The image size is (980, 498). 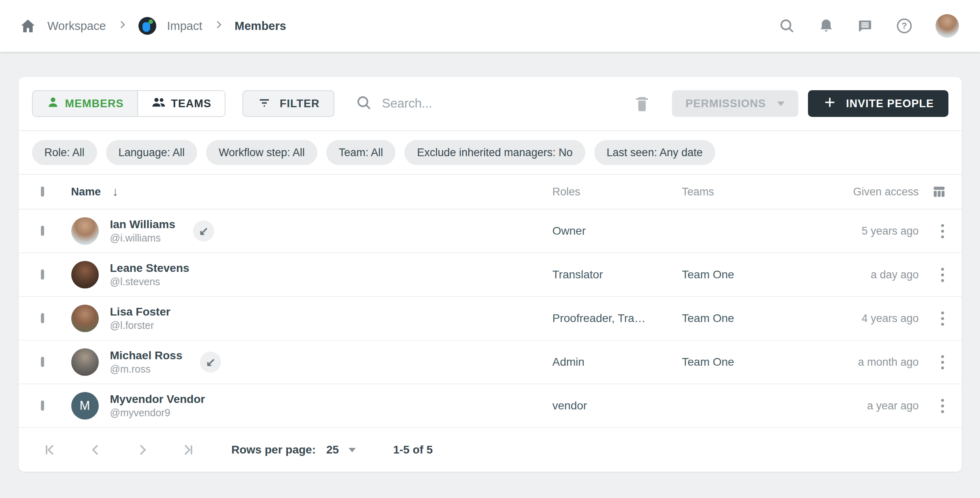 What do you see at coordinates (191, 104) in the screenshot?
I see `tab-teams-label: TEAMS` at bounding box center [191, 104].